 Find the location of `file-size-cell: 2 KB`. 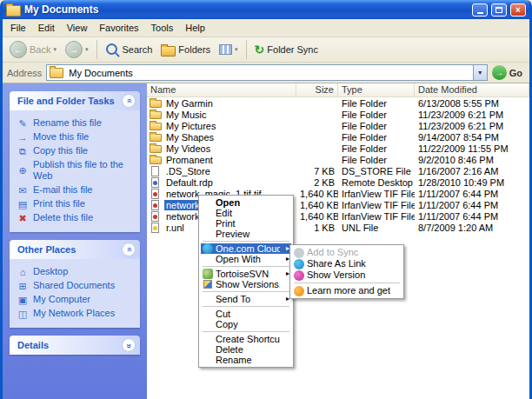

file-size-cell: 2 KB is located at coordinates (317, 183).